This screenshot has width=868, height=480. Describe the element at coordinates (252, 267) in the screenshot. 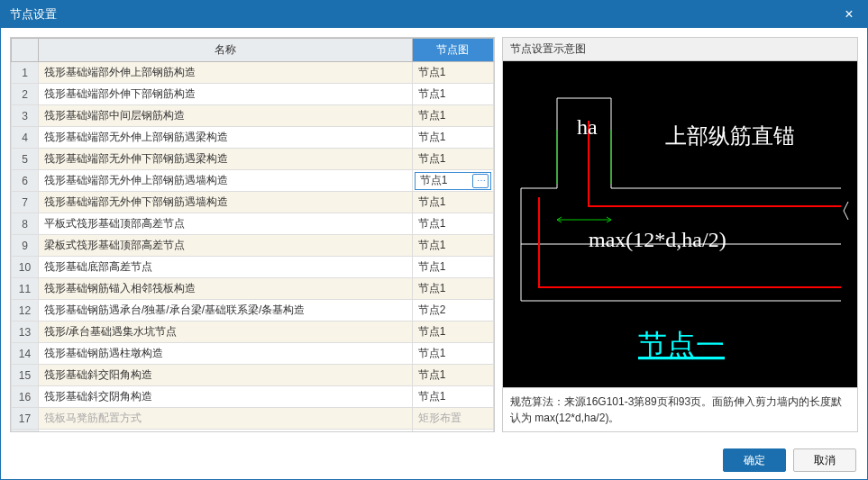

I see `table-row: 10筏形基础底部高差节点节点1` at that location.